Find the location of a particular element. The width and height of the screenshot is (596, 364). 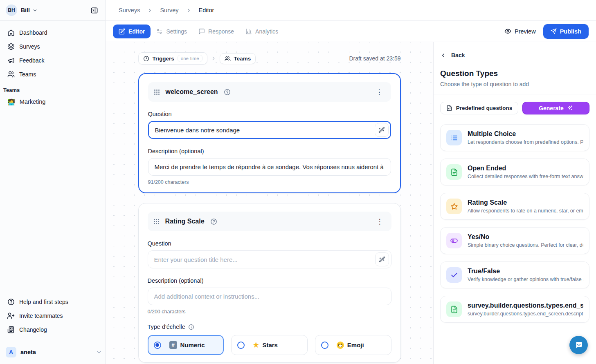

keycap-number-icon: # is located at coordinates (173, 345).